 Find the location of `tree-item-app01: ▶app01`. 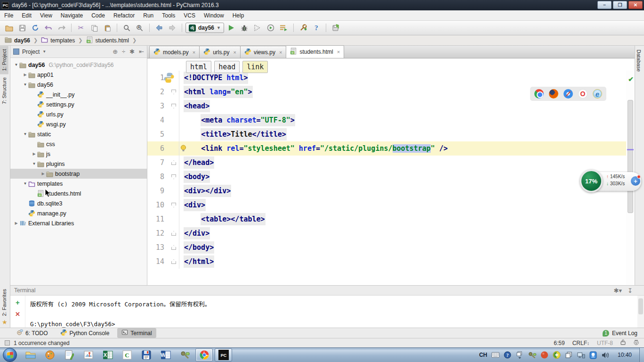

tree-item-app01: ▶app01 is located at coordinates (79, 74).